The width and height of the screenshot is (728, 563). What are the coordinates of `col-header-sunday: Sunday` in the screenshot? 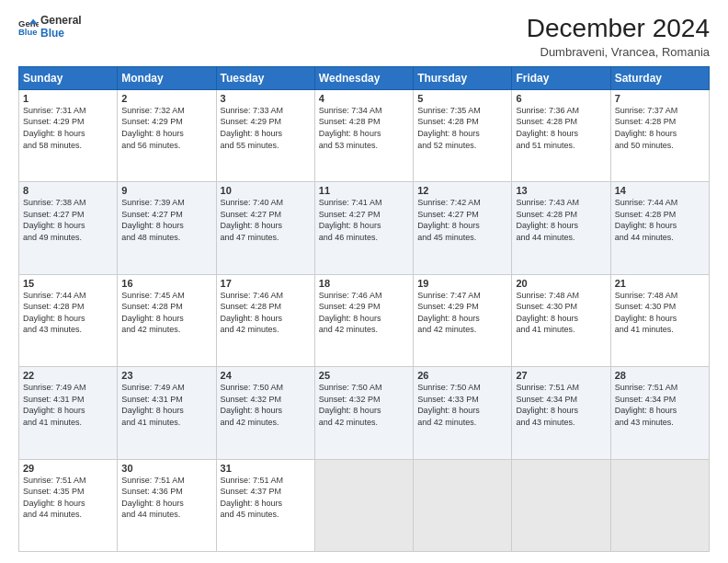 It's located at (68, 77).